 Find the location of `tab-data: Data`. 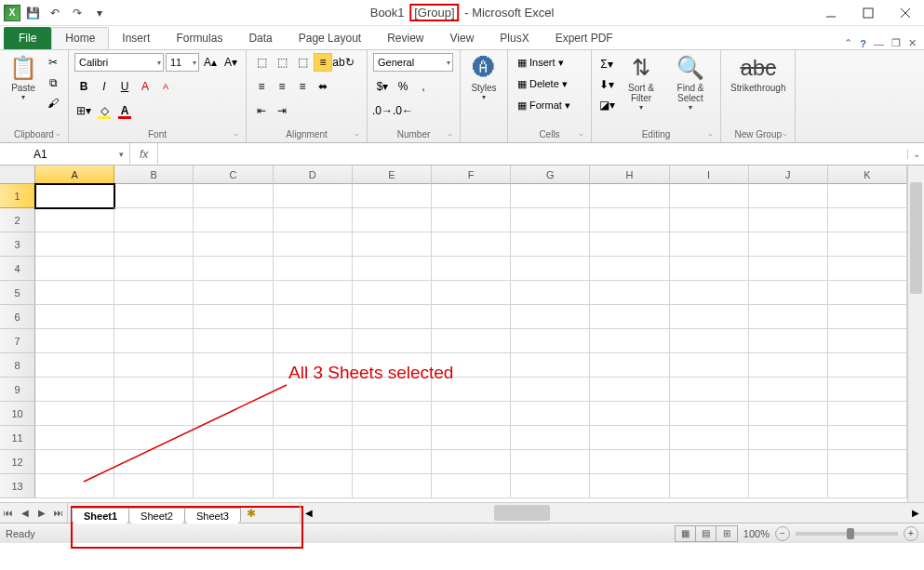

tab-data: Data is located at coordinates (261, 38).